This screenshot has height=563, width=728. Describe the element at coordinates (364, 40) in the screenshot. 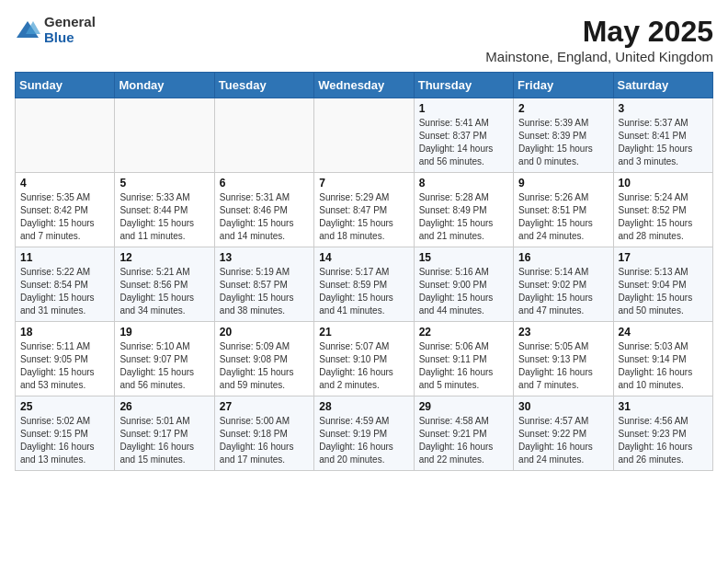

I see `header: General Blue May 2025 Mainstone, England…` at that location.